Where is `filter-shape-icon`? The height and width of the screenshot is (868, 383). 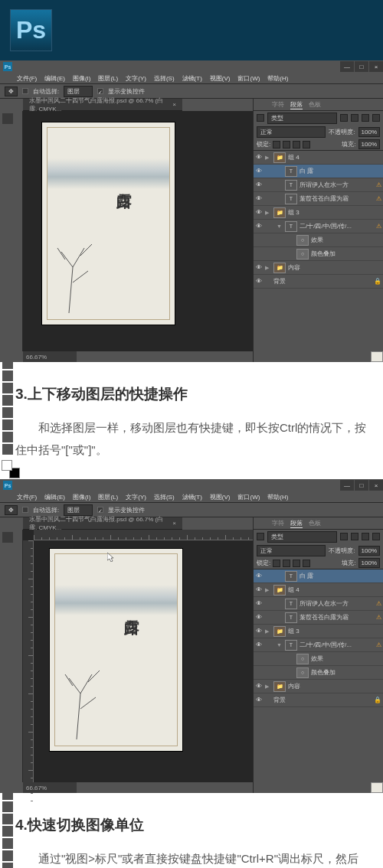
filter-shape-icon is located at coordinates (365, 537).